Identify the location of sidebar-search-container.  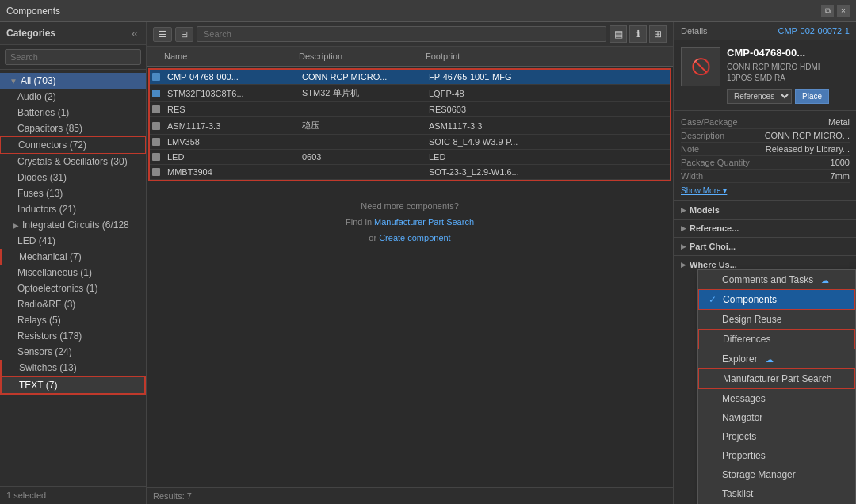
(73, 57).